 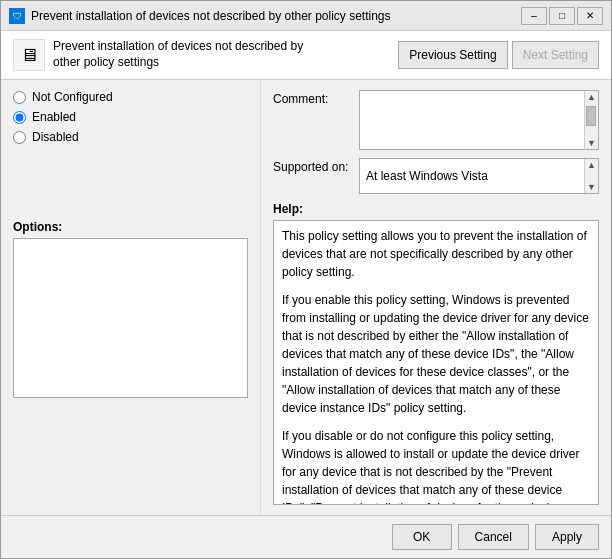 What do you see at coordinates (130, 120) in the screenshot?
I see `radio-group: Not Configured Enabled Disabled` at bounding box center [130, 120].